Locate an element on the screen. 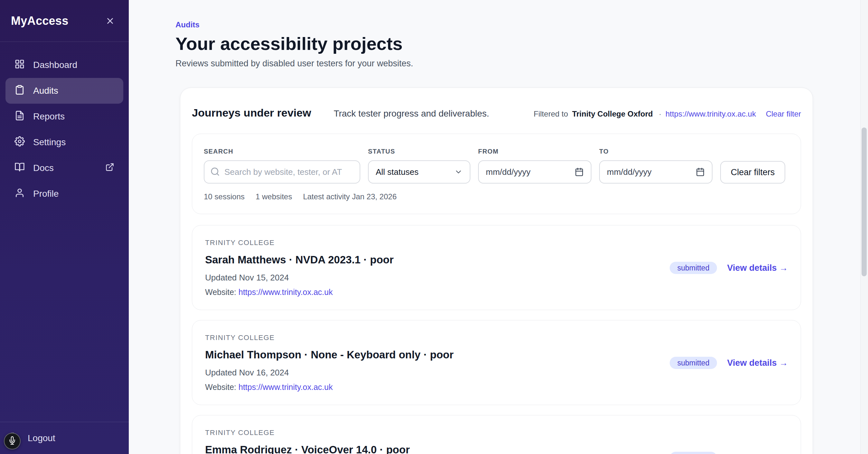 Image resolution: width=868 pixels, height=454 pixels. filter-panel: SEARCH STATUS All statuses is located at coordinates (496, 174).